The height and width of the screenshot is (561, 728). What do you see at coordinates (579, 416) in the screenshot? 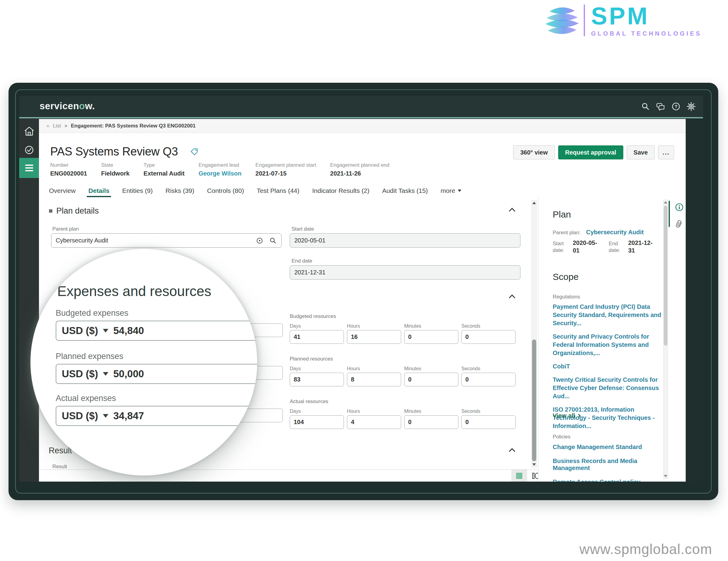
I see `chevron-right-icon` at bounding box center [579, 416].